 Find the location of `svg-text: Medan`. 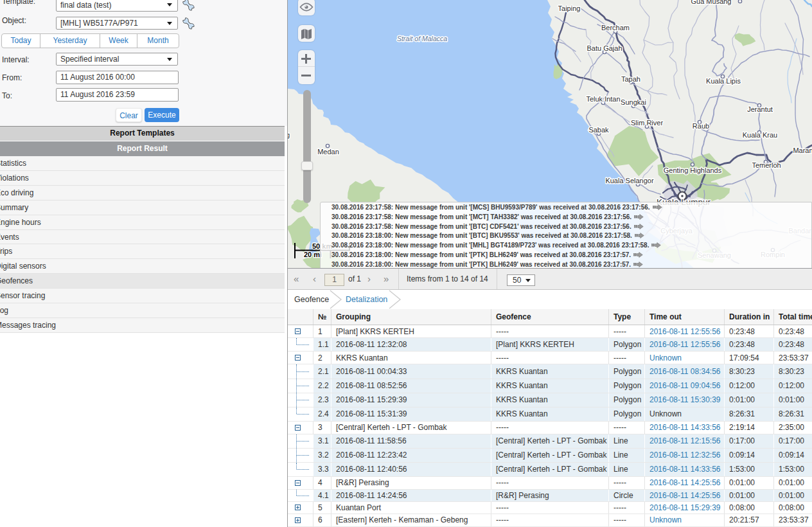

svg-text: Medan is located at coordinates (328, 152).